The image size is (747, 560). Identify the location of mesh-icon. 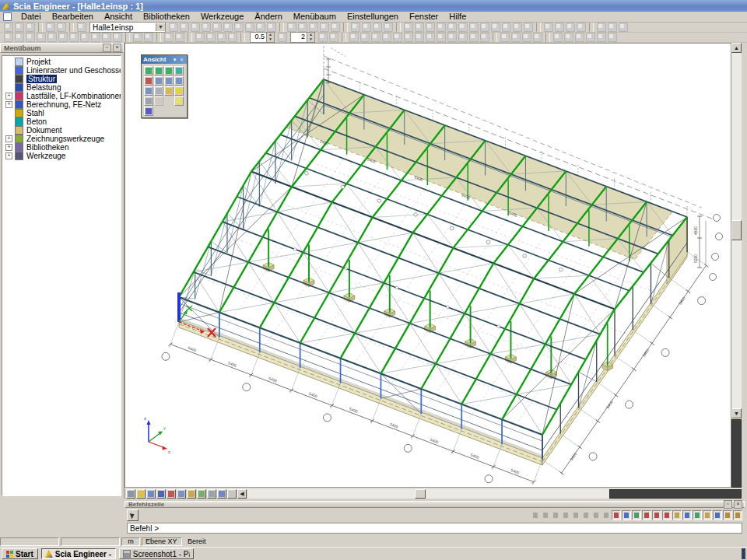
(272, 27).